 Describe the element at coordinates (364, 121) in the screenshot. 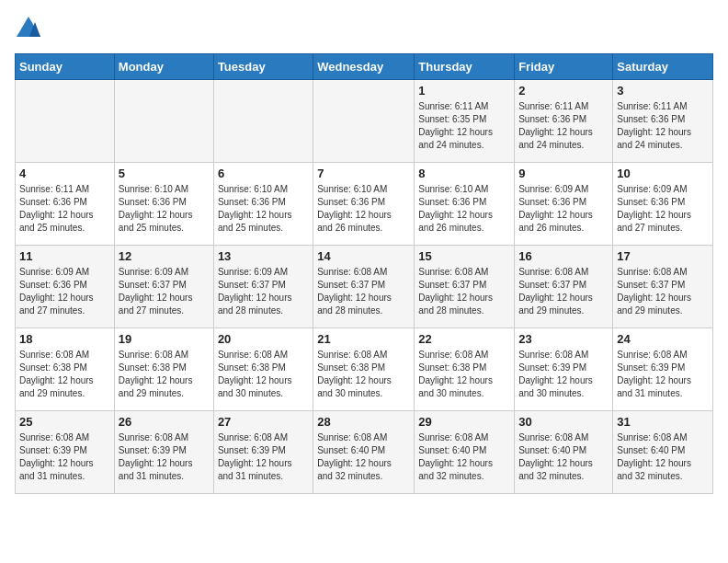

I see `calendar-week-row: 1Sunrise: 6:11 AM Sunset: 6:35 PM Daylig…` at that location.